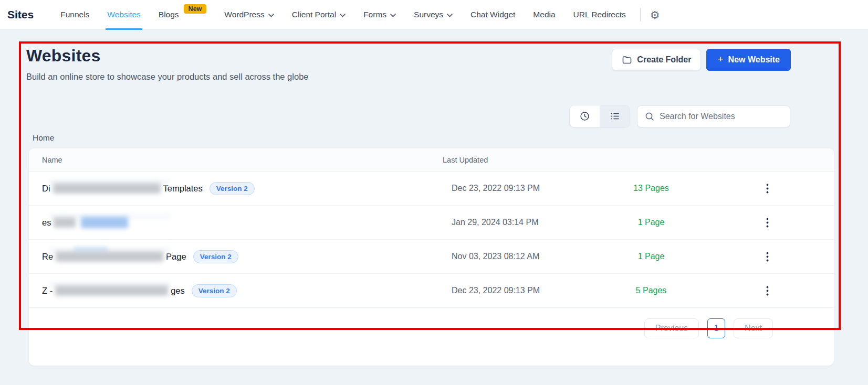  I want to click on tab-funnels: Funnels, so click(75, 15).